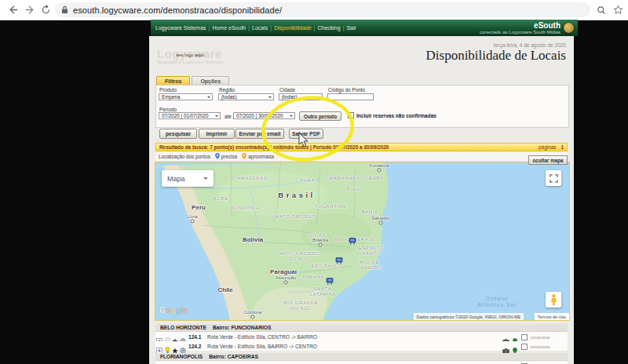 This screenshot has height=364, width=628. Describe the element at coordinates (220, 199) in the screenshot. I see `map-label-acre: ACRE` at that location.